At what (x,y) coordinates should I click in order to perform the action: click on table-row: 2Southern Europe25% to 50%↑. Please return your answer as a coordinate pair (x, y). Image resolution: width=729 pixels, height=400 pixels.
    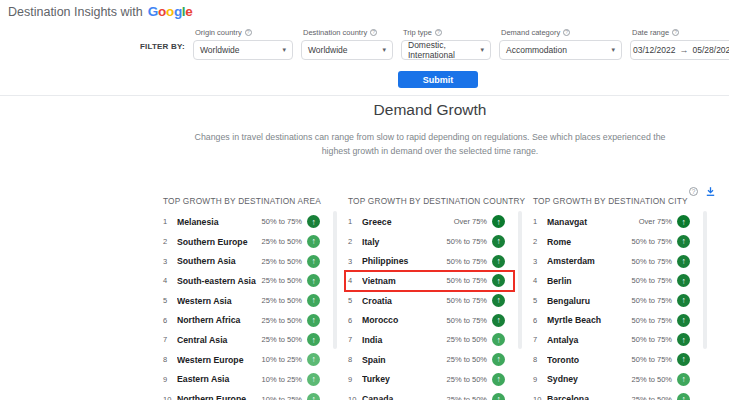
    Looking at the image, I should click on (246, 242).